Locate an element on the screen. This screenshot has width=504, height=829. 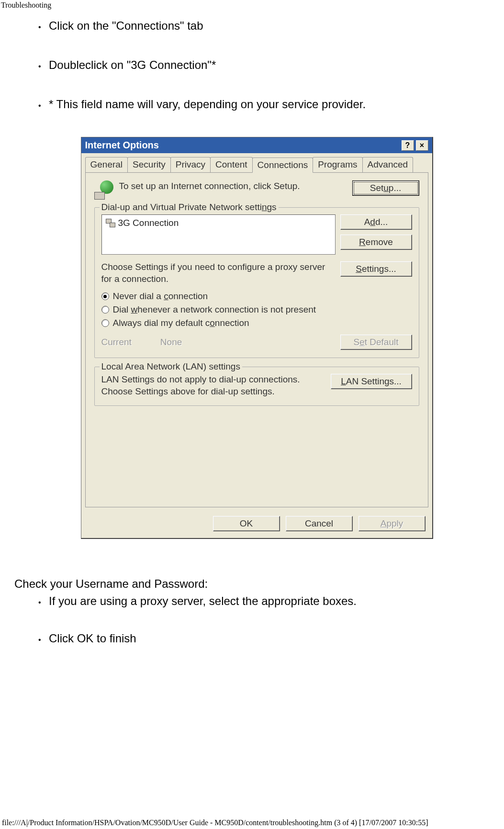
setup-text: To set up an Internet connection, click … is located at coordinates (233, 187).